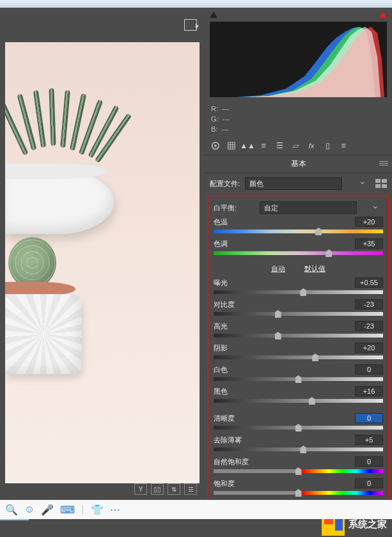 The image size is (392, 537). Describe the element at coordinates (174, 489) in the screenshot. I see `switch-icon: ⇅` at that location.